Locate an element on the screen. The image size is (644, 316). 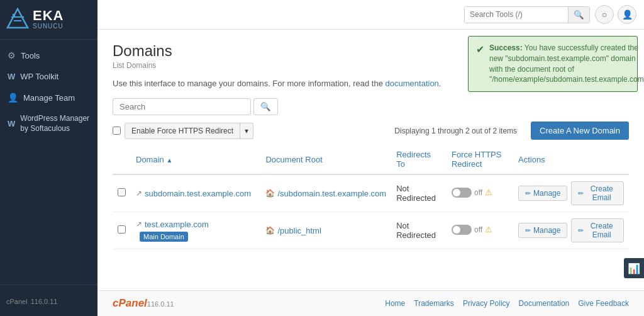
row2-https-toggle: off ⚠ is located at coordinates (472, 230).